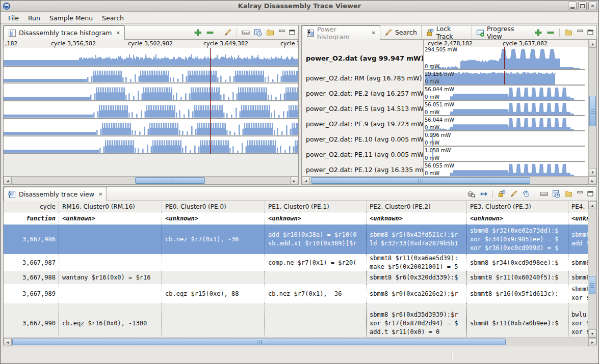 Image resolution: width=599 pixels, height=364 pixels. Describe the element at coordinates (504, 139) in the screenshot. I see `power-chart-5: 0.996 mW0 mW` at that location.